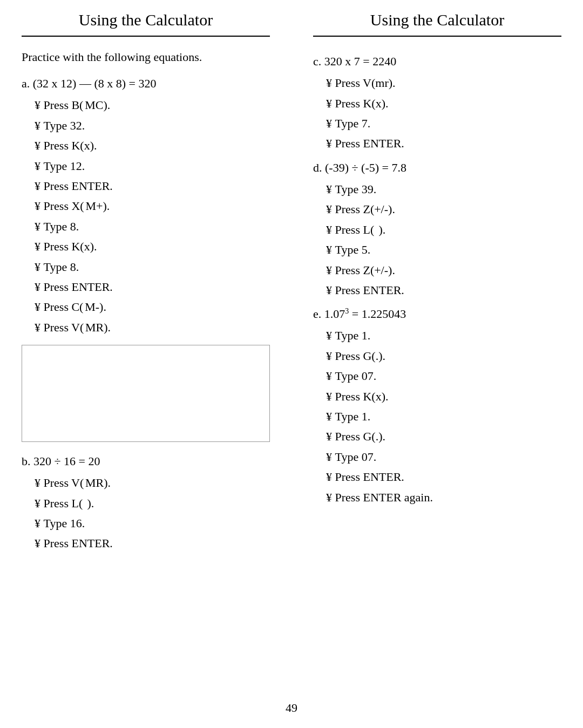  I want to click on section-a-steps: Press B( MC). Type 32. Press K(x). Type …, so click(146, 216).